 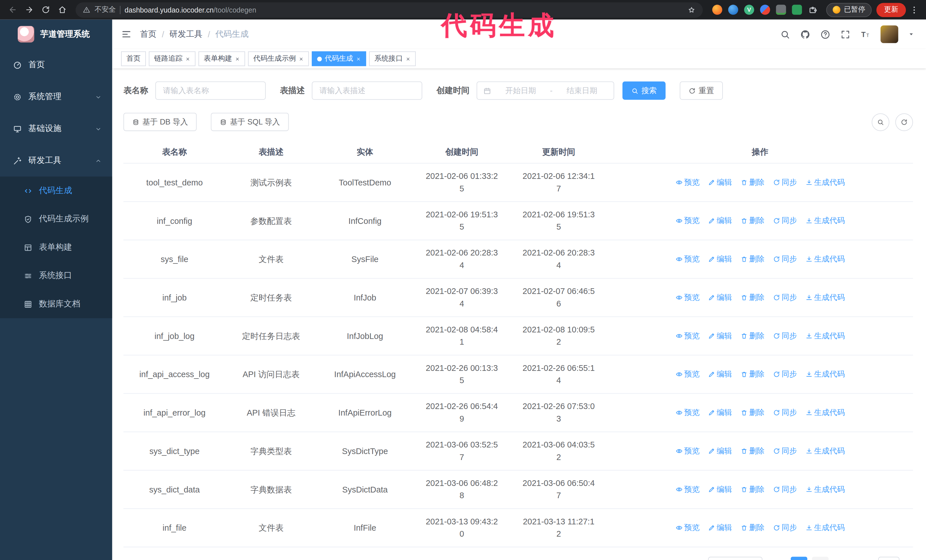 I want to click on view-tab-0: 首页, so click(x=133, y=59).